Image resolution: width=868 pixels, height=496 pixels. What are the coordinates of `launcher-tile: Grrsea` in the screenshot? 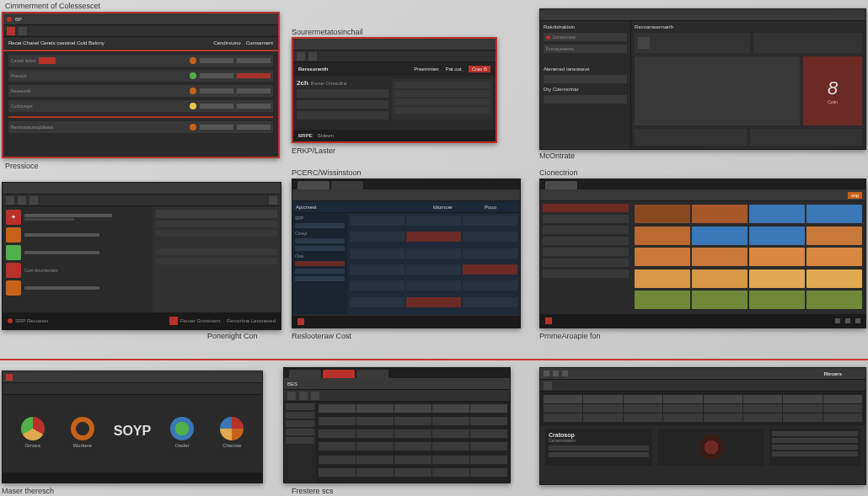 It's located at (33, 433).